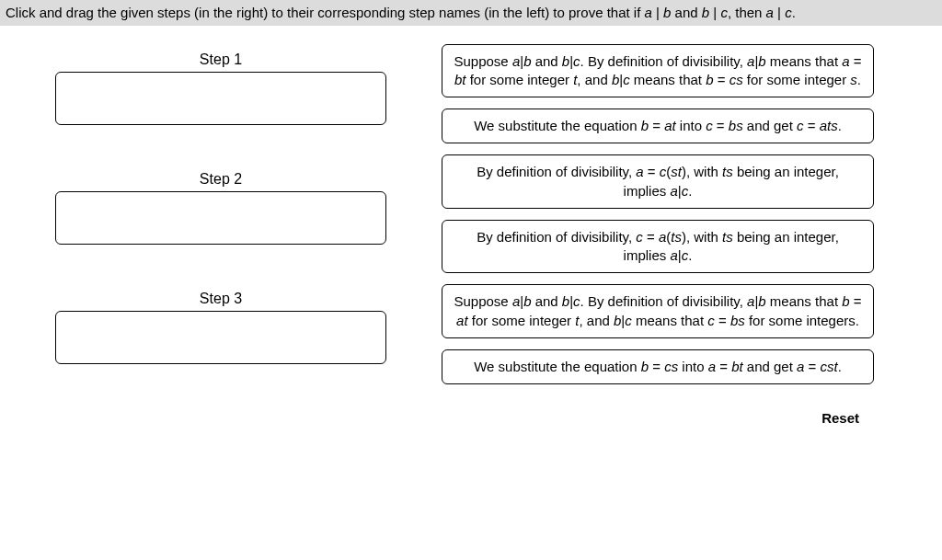 The width and height of the screenshot is (942, 560). I want to click on step-1-label: Step 1, so click(221, 60).